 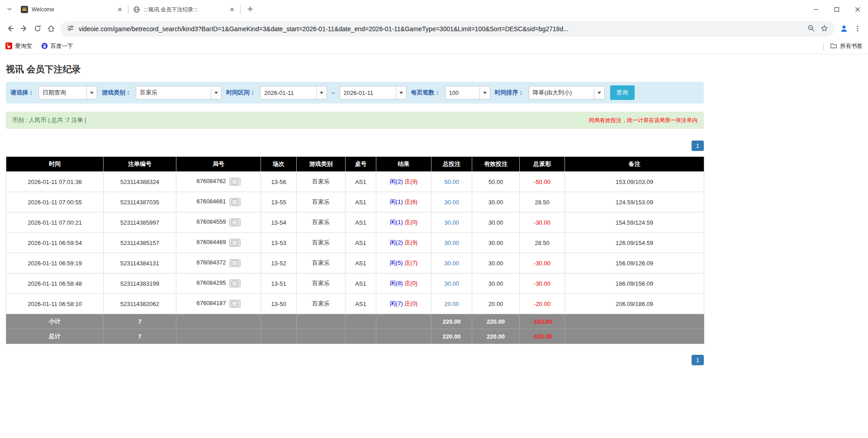 I want to click on site-settings-icon, so click(x=71, y=29).